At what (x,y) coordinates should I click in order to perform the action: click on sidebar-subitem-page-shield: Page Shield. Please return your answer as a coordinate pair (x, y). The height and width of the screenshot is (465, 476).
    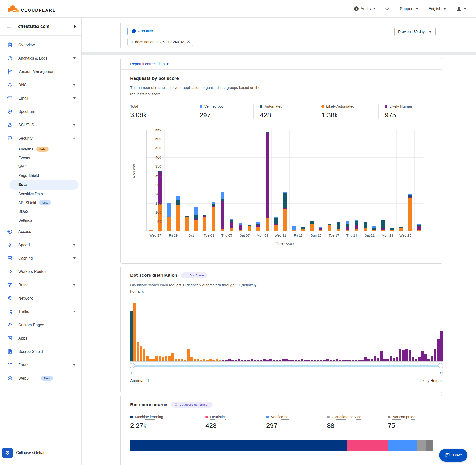
    Looking at the image, I should click on (41, 176).